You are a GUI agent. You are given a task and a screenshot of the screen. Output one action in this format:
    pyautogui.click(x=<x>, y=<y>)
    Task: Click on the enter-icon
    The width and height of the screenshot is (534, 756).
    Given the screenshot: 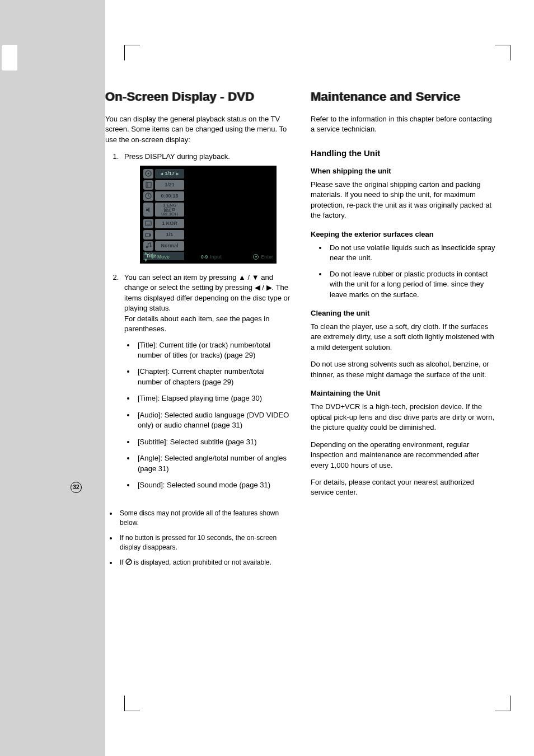 What is the action you would take?
    pyautogui.click(x=256, y=257)
    